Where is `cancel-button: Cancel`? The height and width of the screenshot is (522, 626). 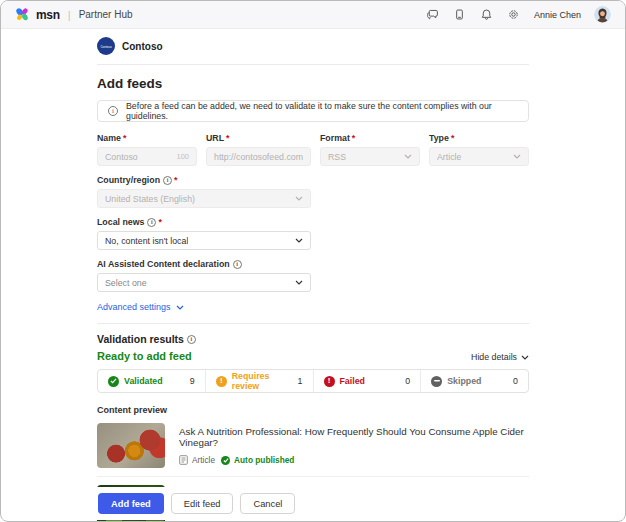
cancel-button: Cancel is located at coordinates (268, 504).